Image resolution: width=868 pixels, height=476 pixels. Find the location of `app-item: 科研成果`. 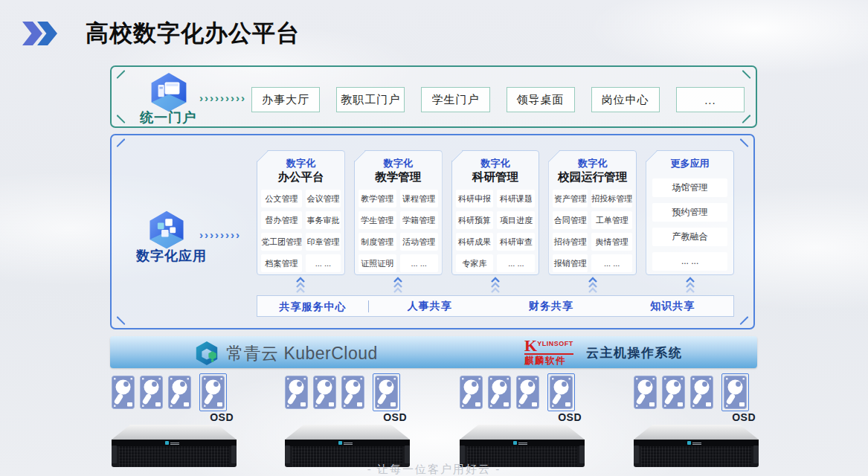

app-item: 科研成果 is located at coordinates (475, 242).